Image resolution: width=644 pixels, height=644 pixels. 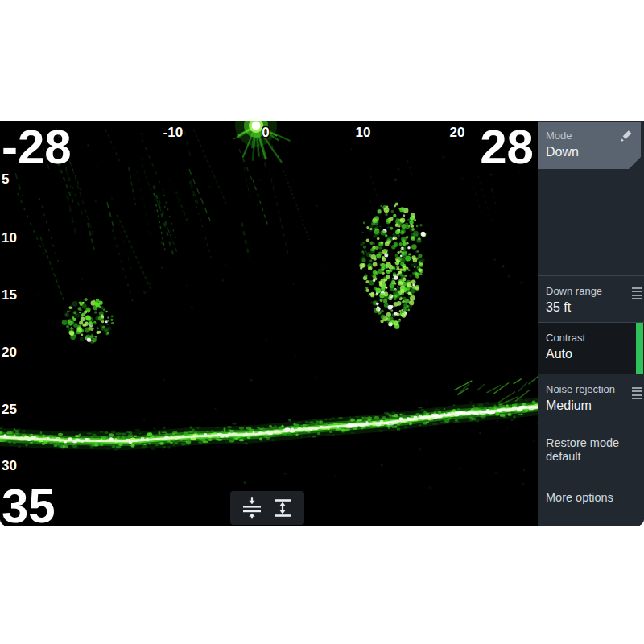 I want to click on range-adjust-icon, so click(x=283, y=508).